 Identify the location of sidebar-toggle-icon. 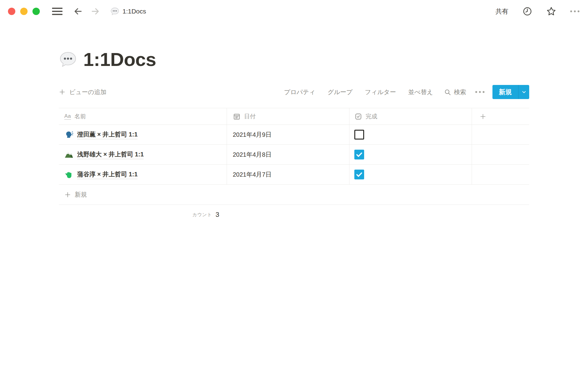
(57, 11).